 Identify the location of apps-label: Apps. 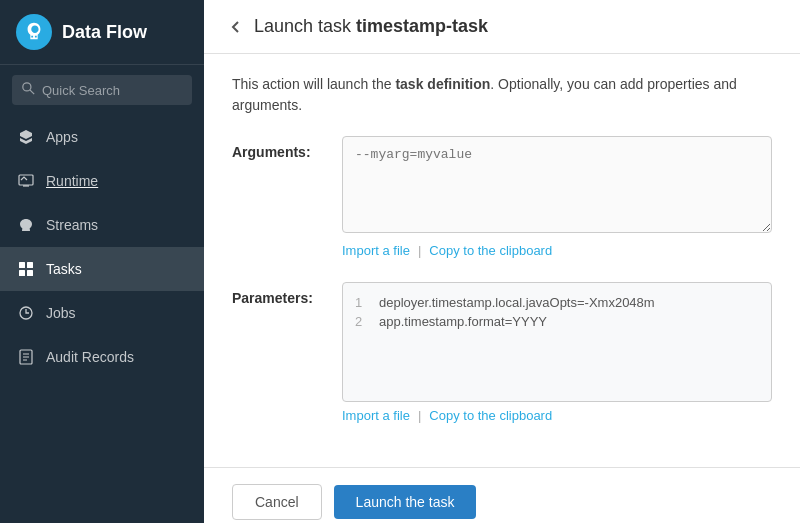
(62, 137).